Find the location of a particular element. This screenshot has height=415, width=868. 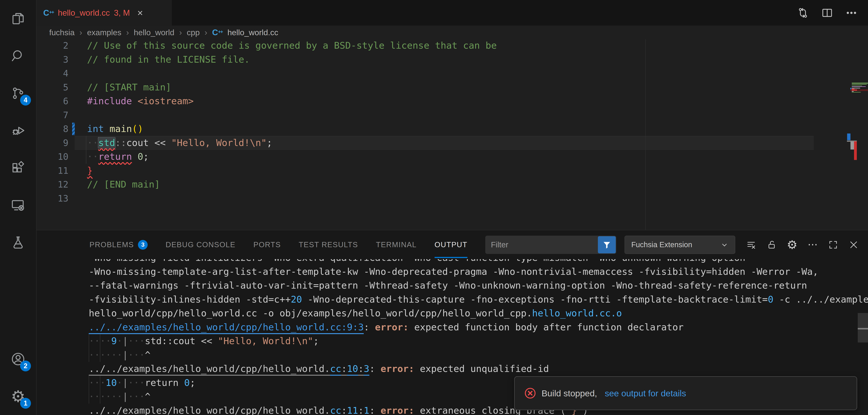

panel-tab-terminal: TERMINAL is located at coordinates (396, 245).